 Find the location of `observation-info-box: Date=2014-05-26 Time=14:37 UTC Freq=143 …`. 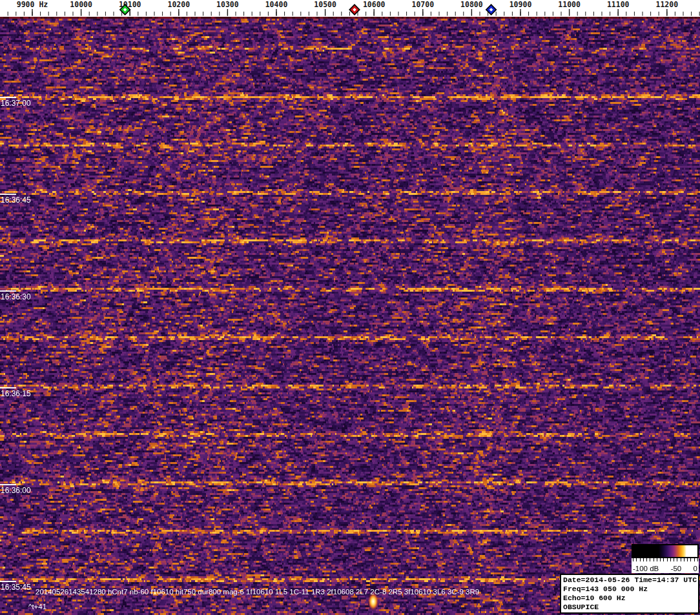

observation-info-box: Date=2014-05-26 Time=14:37 UTC Freq=143 … is located at coordinates (630, 594).